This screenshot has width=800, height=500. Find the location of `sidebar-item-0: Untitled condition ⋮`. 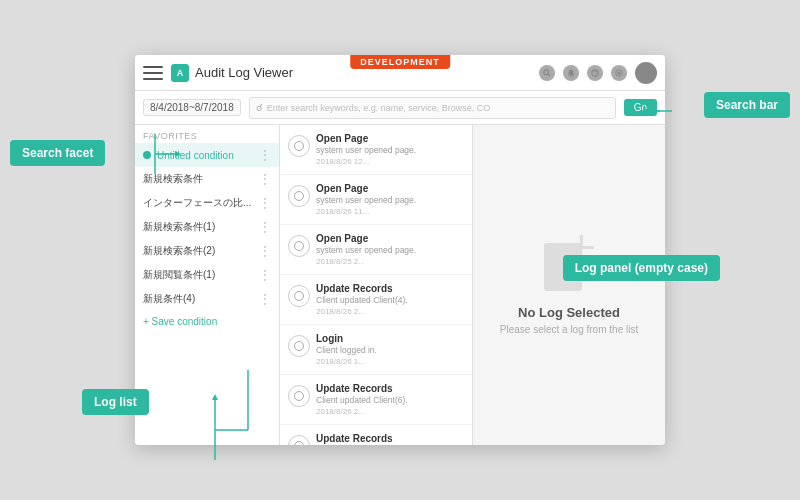

sidebar-item-0: Untitled condition ⋮ is located at coordinates (207, 155).